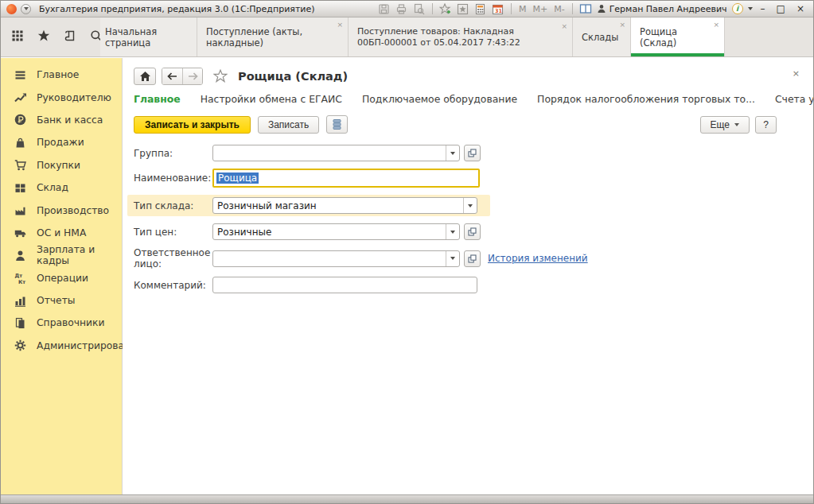 The image size is (814, 504). What do you see at coordinates (345, 205) in the screenshot?
I see `warehouse-type-combo: Розничный магазин` at bounding box center [345, 205].